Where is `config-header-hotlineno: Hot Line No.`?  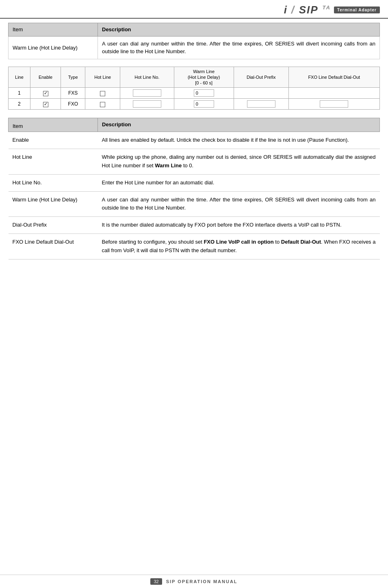
config-header-hotlineno: Hot Line No. is located at coordinates (147, 77).